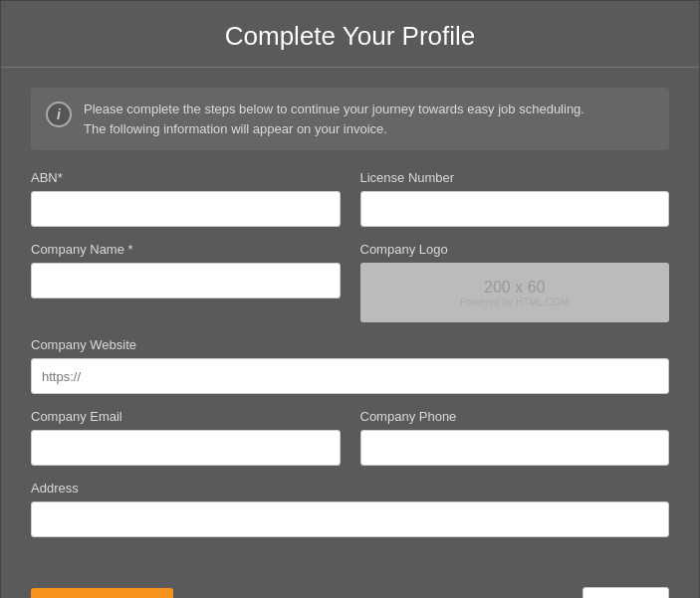  What do you see at coordinates (625, 593) in the screenshot?
I see `next-button: NEXT` at bounding box center [625, 593].